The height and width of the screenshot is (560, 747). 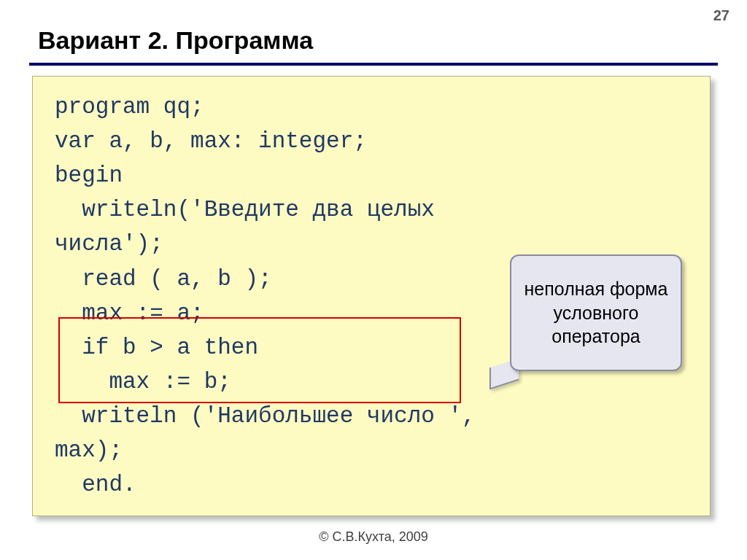 I want to click on highlight-frame, so click(x=260, y=360).